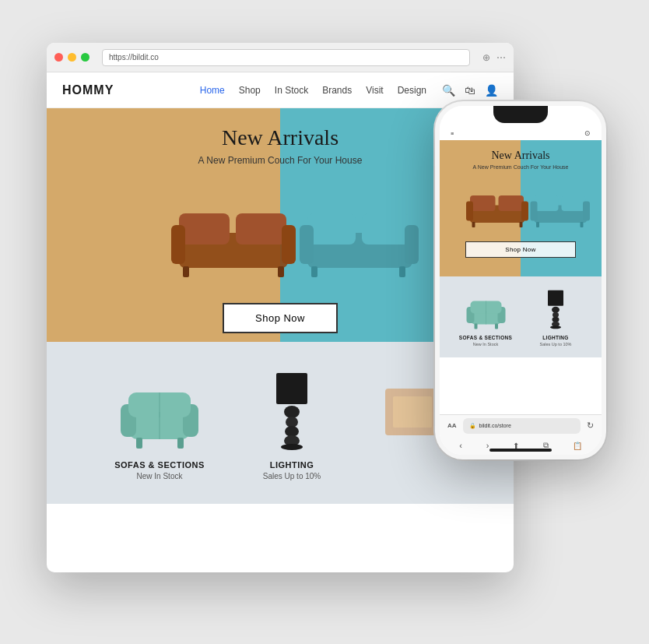 This screenshot has height=644, width=649. What do you see at coordinates (160, 412) in the screenshot?
I see `sofa-chair-illustration` at bounding box center [160, 412].